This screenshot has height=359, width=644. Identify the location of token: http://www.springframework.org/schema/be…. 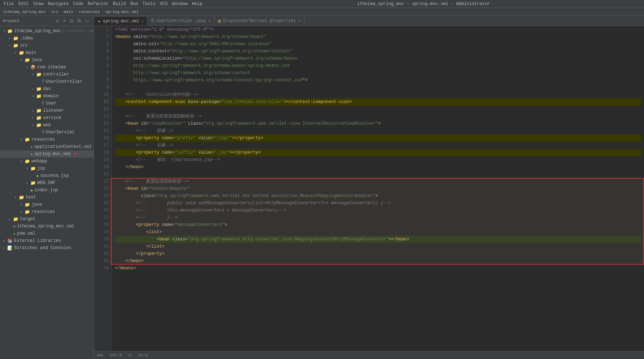
(202, 66).